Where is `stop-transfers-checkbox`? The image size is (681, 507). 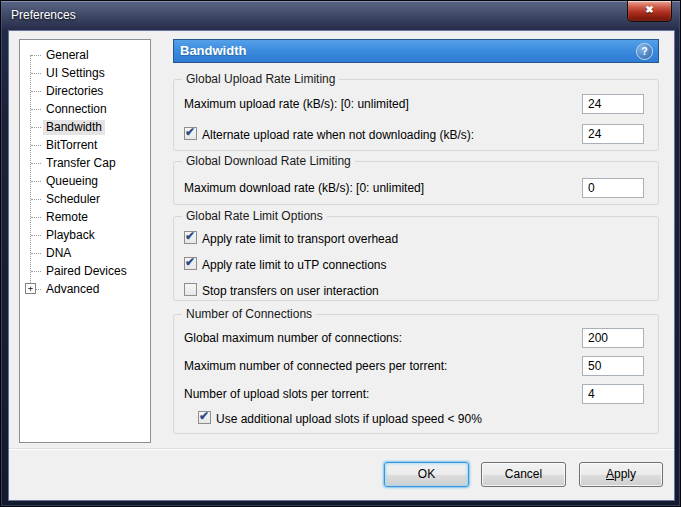 stop-transfers-checkbox is located at coordinates (190, 290).